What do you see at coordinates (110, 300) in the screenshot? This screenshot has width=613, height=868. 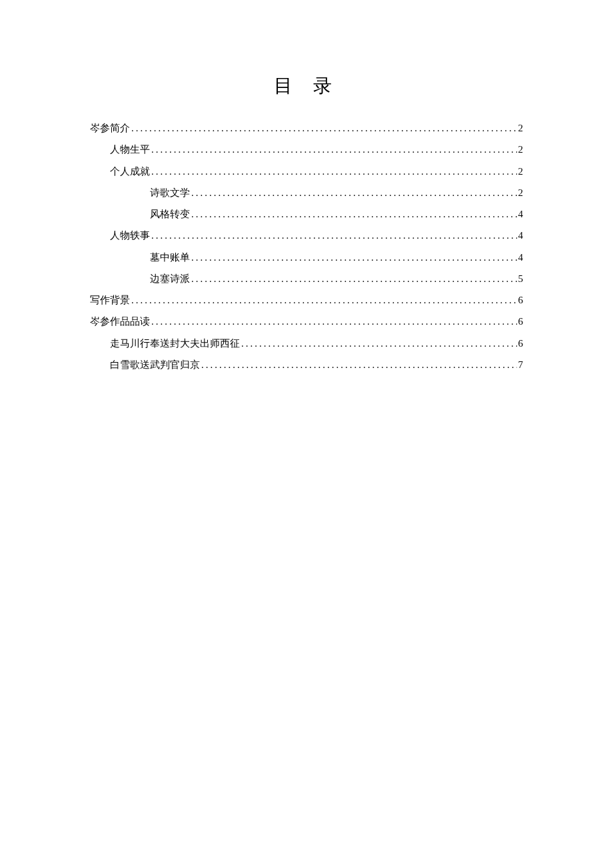 I see `toc-entry-label: 写作背景` at bounding box center [110, 300].